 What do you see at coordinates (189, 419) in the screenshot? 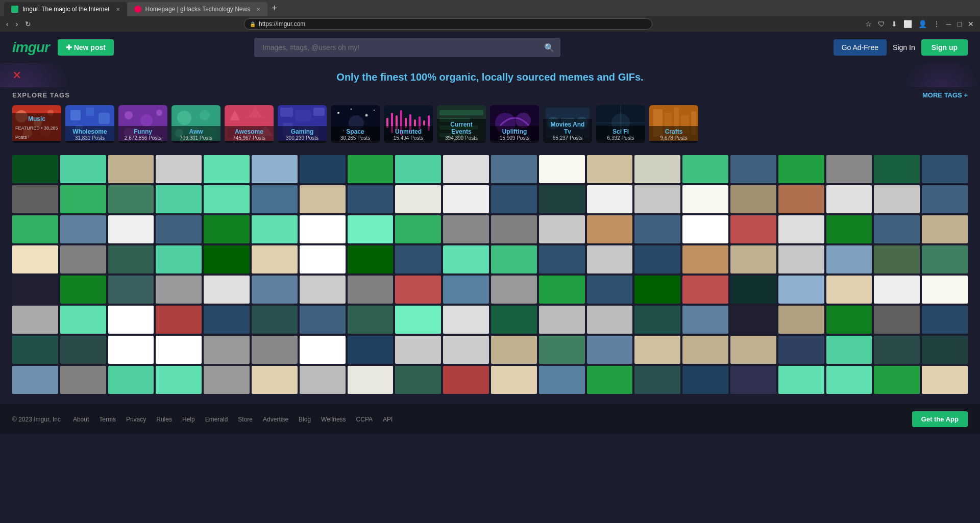
I see `footer-link-help: Help` at bounding box center [189, 419].